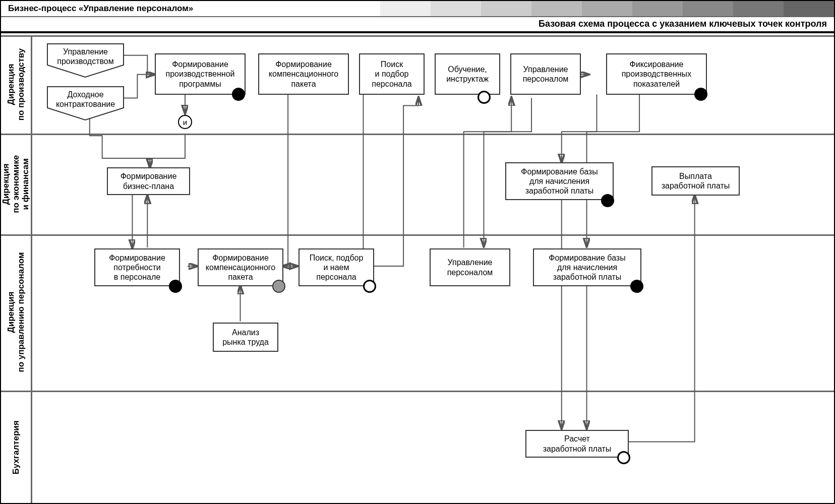 The image size is (835, 504). I want to click on subtitle-bar: Базовая схема процесса с указанием ключе…, so click(418, 25).